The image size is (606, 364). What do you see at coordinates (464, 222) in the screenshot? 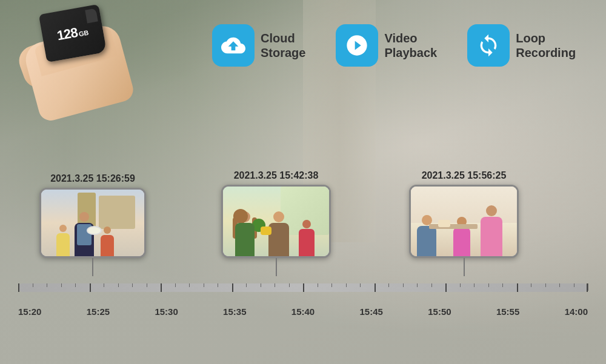
I see `thumb-3-image` at bounding box center [464, 222].